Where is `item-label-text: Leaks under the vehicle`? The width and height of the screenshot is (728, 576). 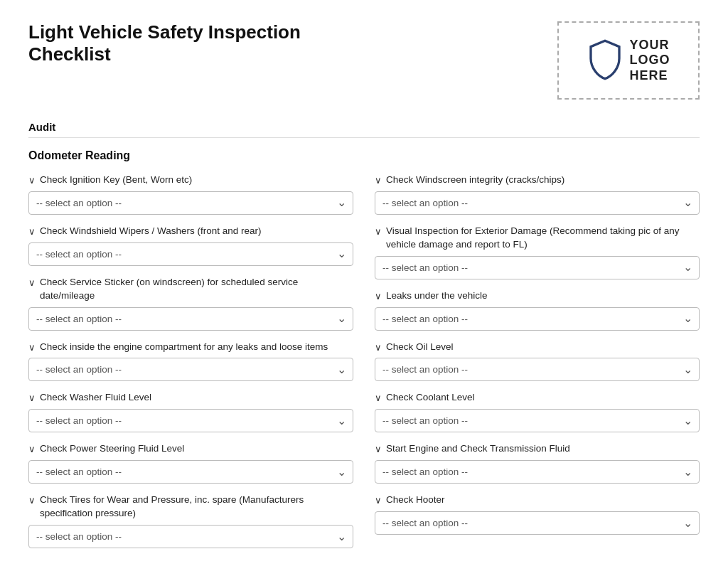
item-label-text: Leaks under the vehicle is located at coordinates (437, 296).